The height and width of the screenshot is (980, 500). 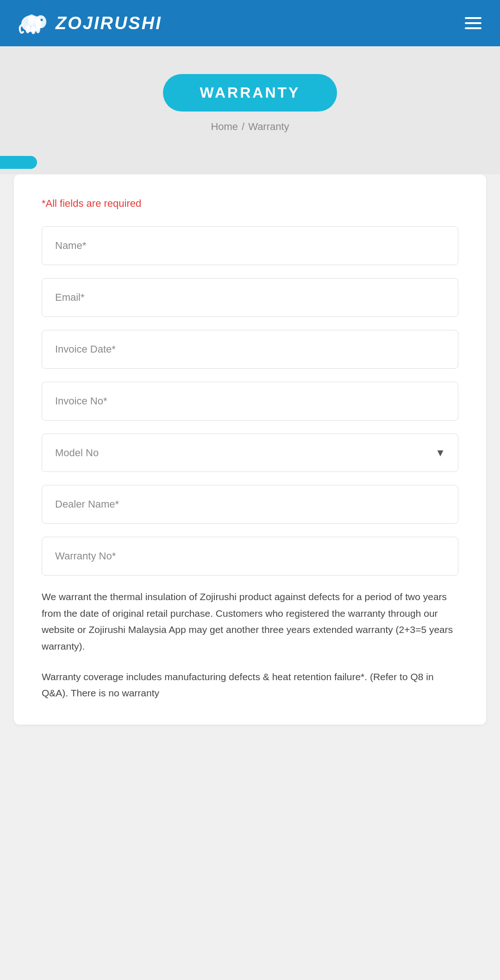 What do you see at coordinates (35, 23) in the screenshot?
I see `elephant-logo-icon` at bounding box center [35, 23].